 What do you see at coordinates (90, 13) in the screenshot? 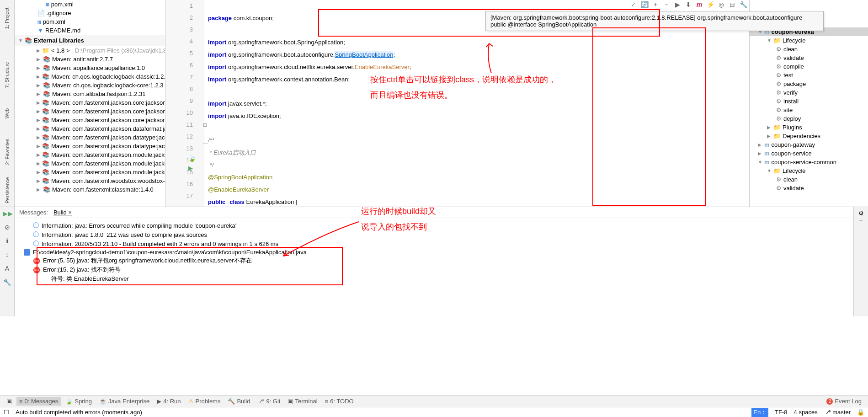
I see `tree-file: 📄.gitignore` at bounding box center [90, 13].